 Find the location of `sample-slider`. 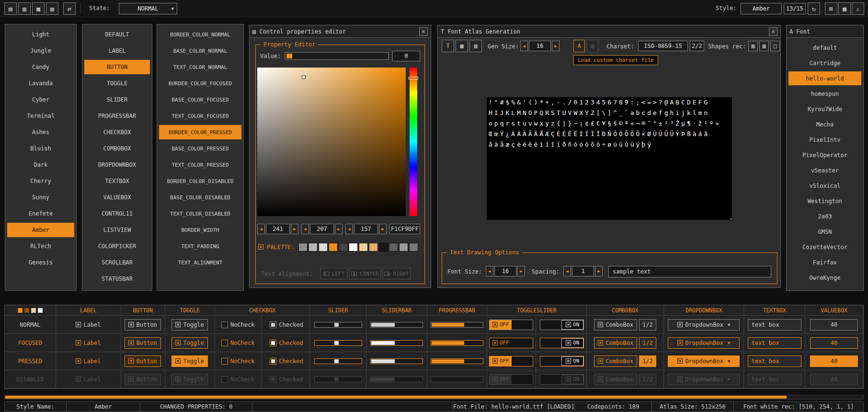

sample-slider is located at coordinates (338, 379).